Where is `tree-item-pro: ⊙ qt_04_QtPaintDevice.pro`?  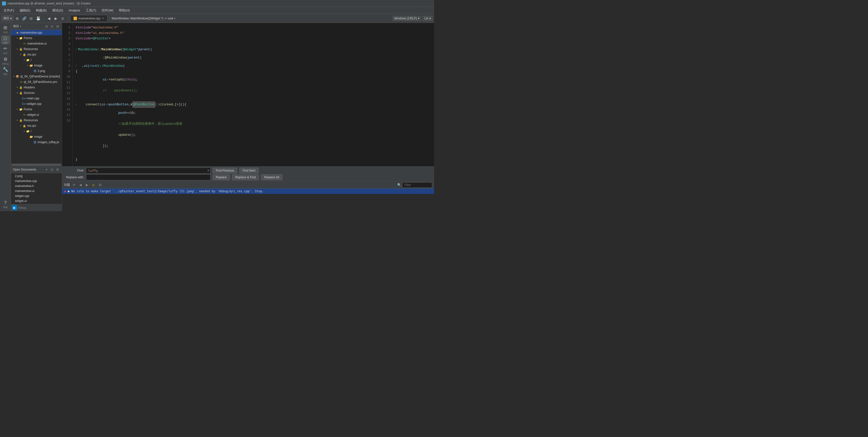
tree-item-pro: ⊙ qt_04_QtPaintDevice.pro is located at coordinates (36, 82).